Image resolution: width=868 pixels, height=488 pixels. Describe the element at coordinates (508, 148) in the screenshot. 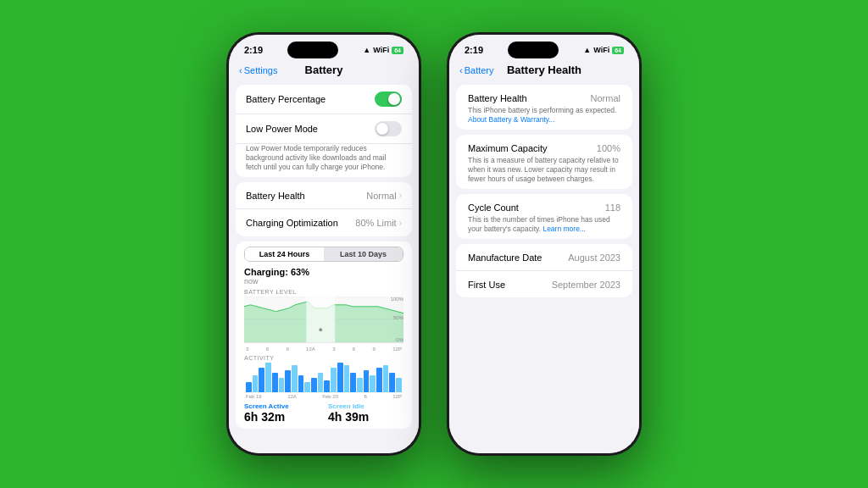

I see `max-capacity-title: Maximum Capacity` at that location.